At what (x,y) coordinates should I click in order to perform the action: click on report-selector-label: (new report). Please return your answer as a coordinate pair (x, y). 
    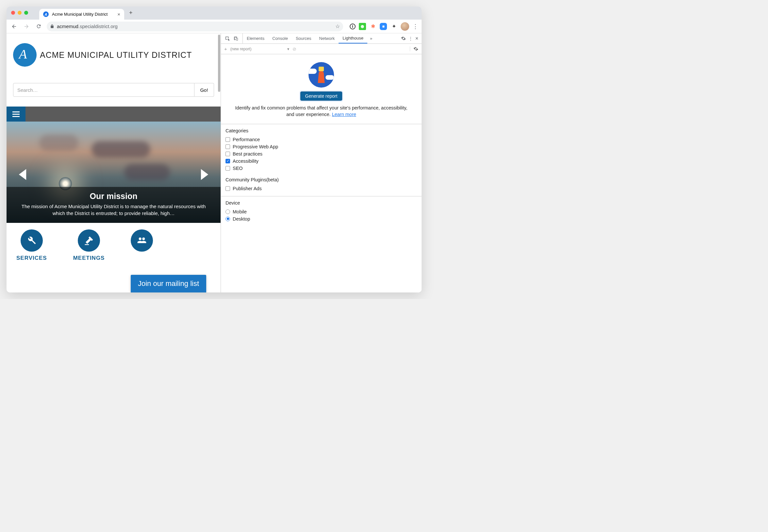
    Looking at the image, I should click on (241, 49).